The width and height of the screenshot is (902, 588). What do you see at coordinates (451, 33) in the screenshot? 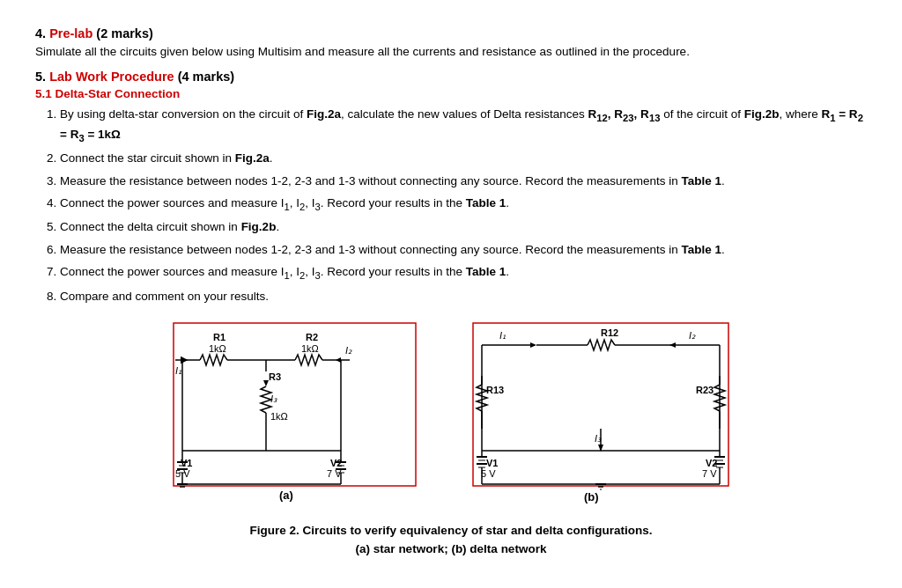
I see `prelab-title: 4. Pre-lab (2 marks)` at bounding box center [451, 33].